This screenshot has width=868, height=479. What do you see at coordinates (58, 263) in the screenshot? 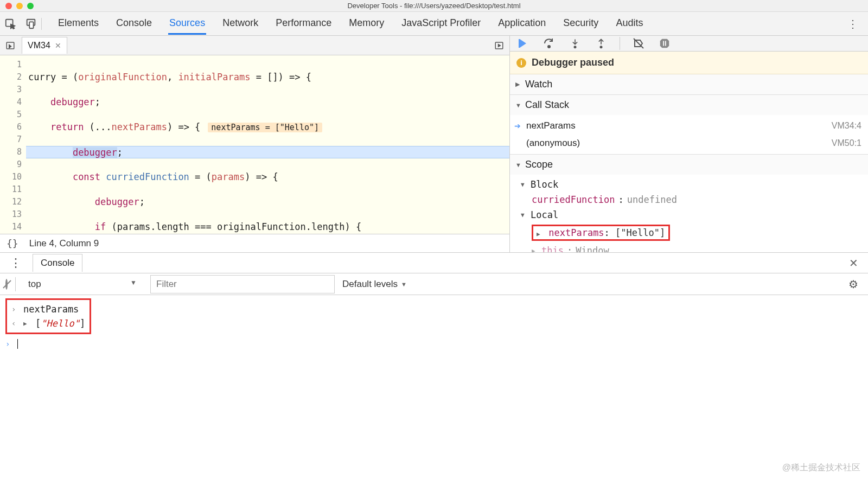
I see `console-drawer-tab: Console` at bounding box center [58, 263].